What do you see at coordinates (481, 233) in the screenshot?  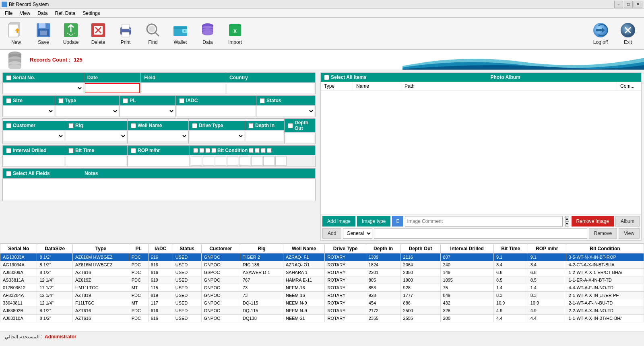 I see `comment-input2` at bounding box center [481, 233].